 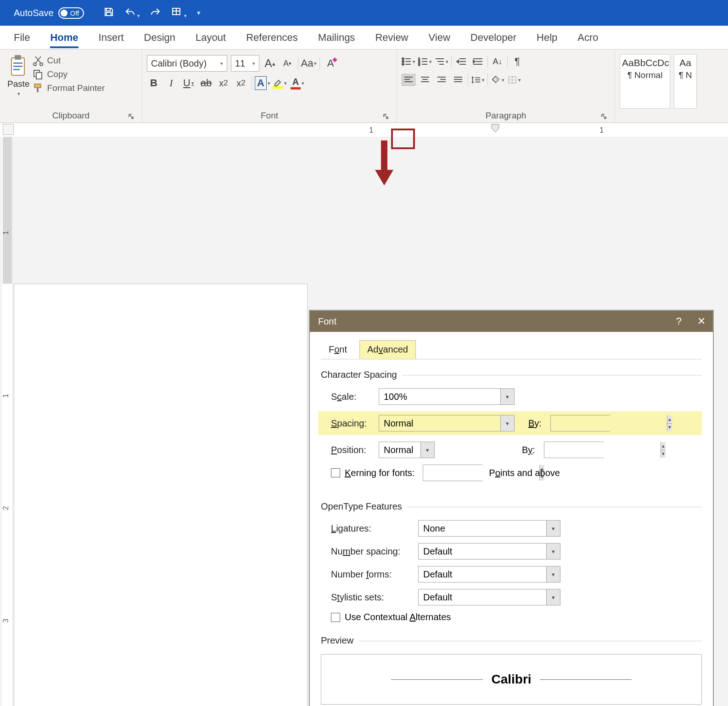 What do you see at coordinates (447, 423) in the screenshot?
I see `spacing-combo: Normal▾` at bounding box center [447, 423].